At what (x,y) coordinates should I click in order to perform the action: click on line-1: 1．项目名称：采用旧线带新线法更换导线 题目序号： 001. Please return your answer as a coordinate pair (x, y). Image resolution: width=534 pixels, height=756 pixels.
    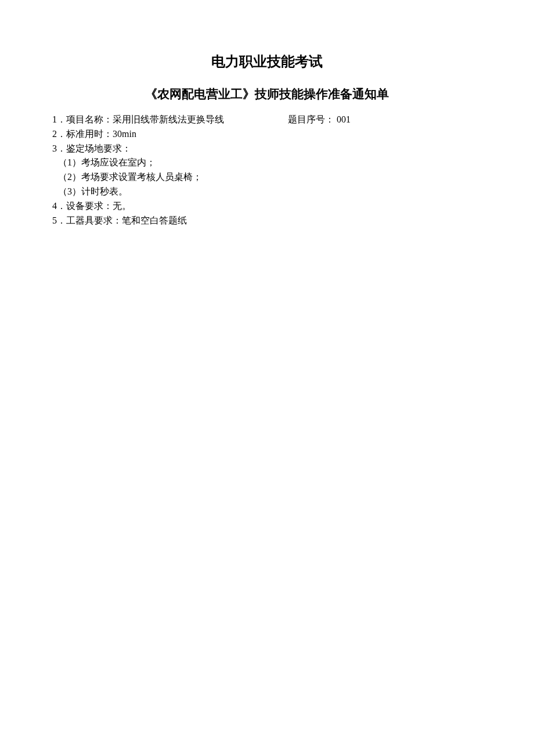
    Looking at the image, I should click on (267, 120).